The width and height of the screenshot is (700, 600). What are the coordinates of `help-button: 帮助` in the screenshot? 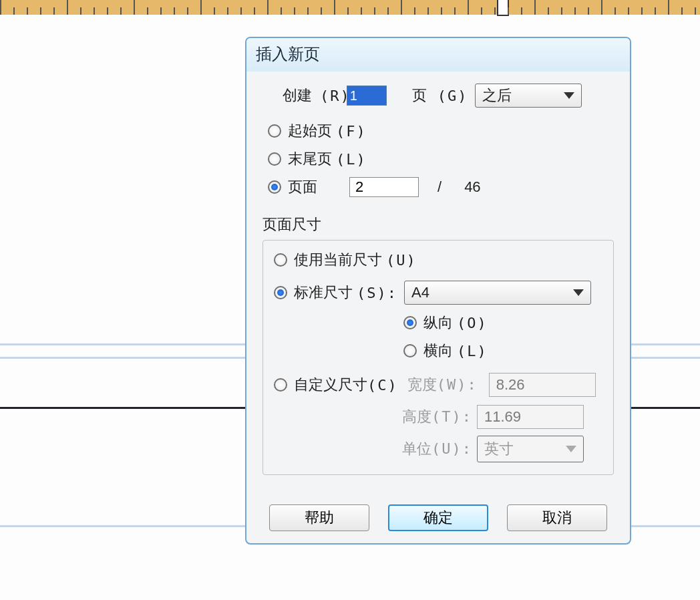 It's located at (319, 518).